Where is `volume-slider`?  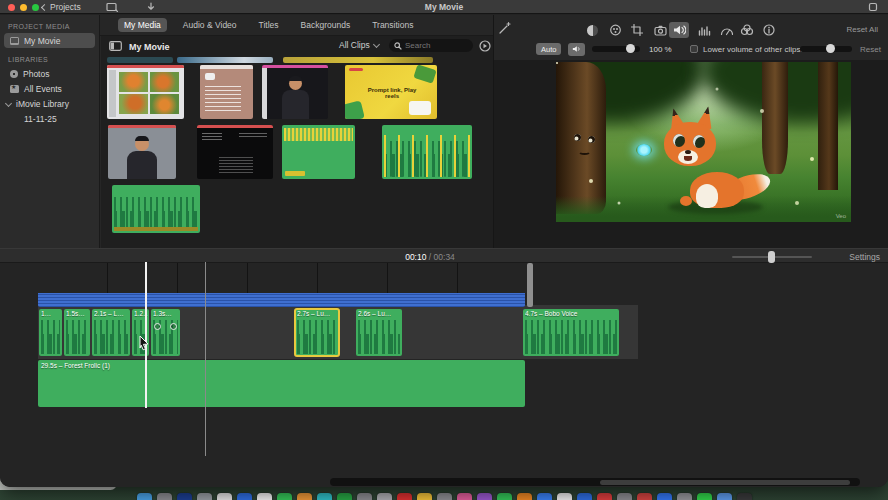
volume-slider is located at coordinates (616, 49).